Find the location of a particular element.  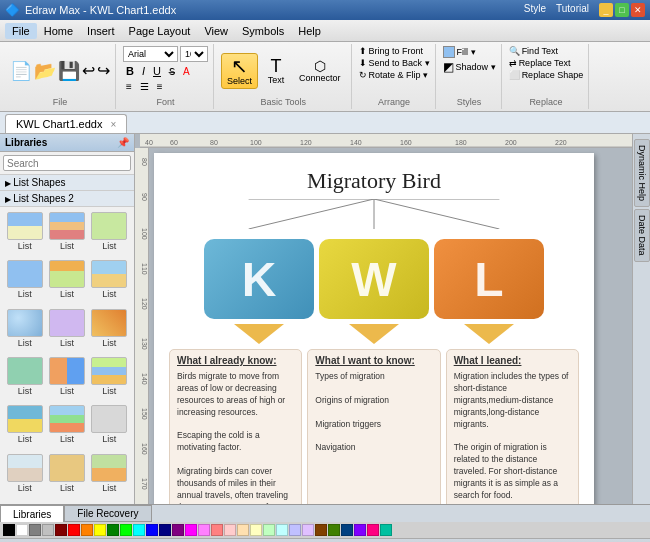

tab-close-icon: × is located at coordinates (113, 124).